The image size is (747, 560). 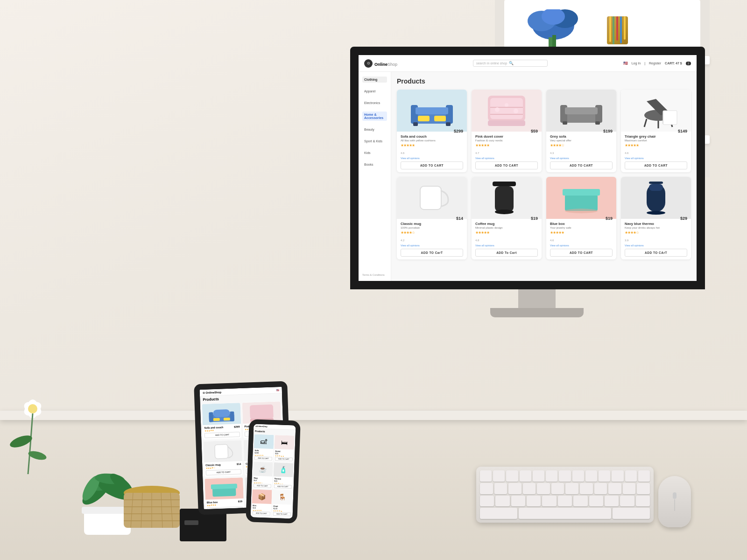 What do you see at coordinates (565, 513) in the screenshot?
I see `key-spacebar` at bounding box center [565, 513].